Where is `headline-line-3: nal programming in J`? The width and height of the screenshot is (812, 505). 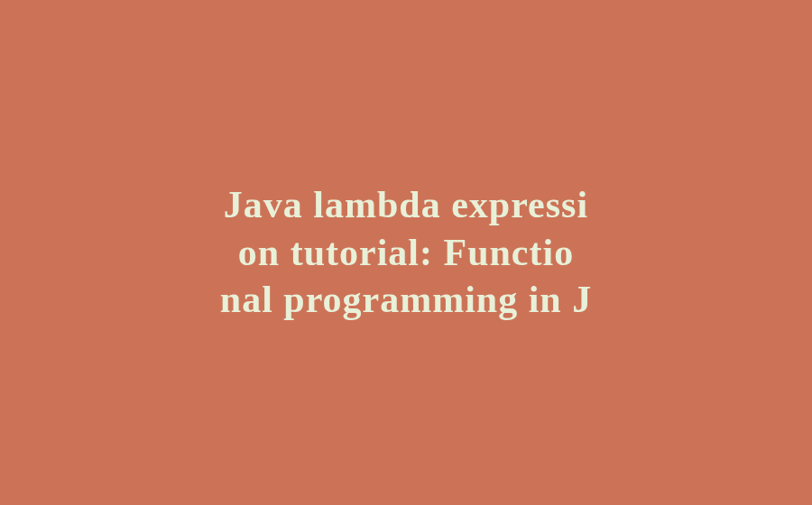
headline-line-3: nal programming in J is located at coordinates (406, 299).